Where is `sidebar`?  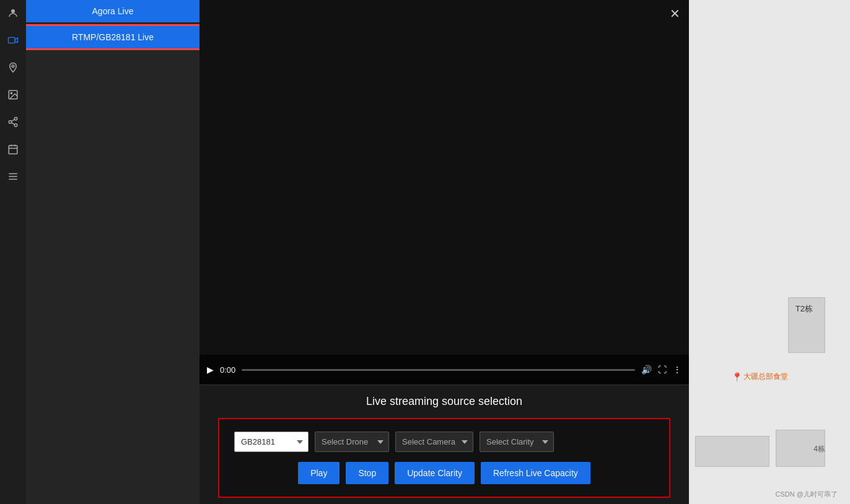
sidebar is located at coordinates (13, 252).